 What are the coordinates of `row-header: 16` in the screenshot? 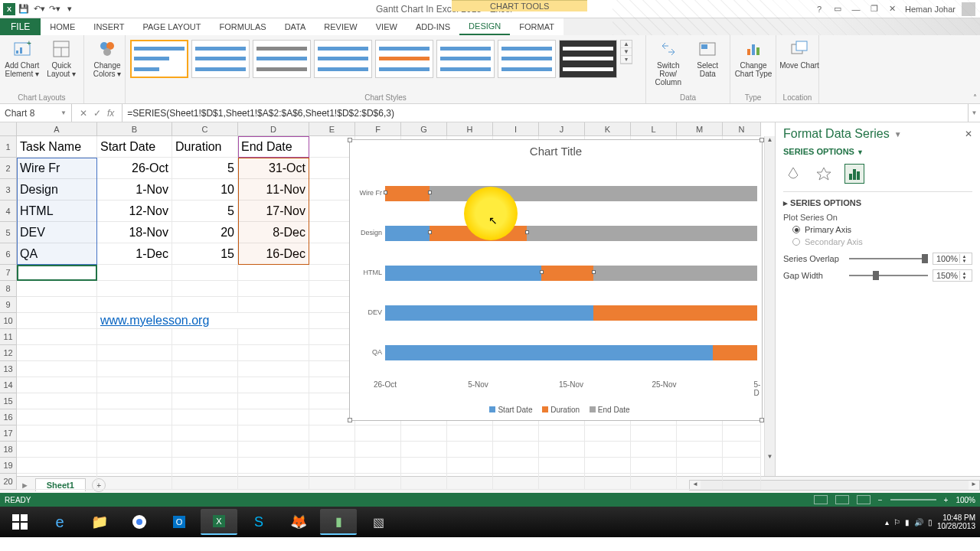 It's located at (8, 418).